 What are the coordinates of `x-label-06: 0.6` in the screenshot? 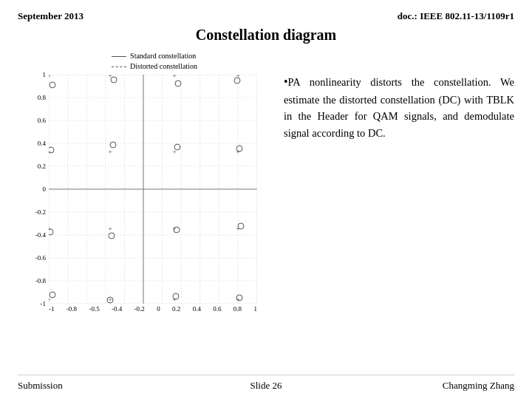 It's located at (217, 313).